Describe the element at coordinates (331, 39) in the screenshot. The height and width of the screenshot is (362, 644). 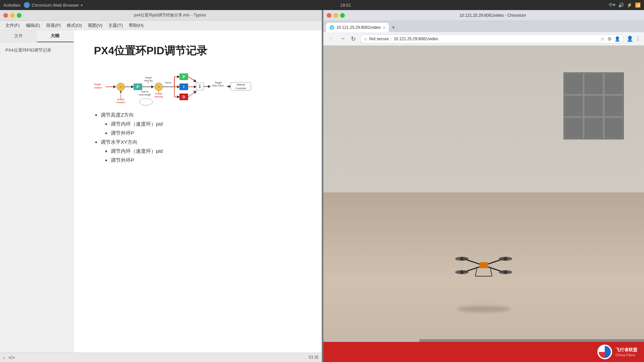
I see `nav-back-button: ←` at that location.